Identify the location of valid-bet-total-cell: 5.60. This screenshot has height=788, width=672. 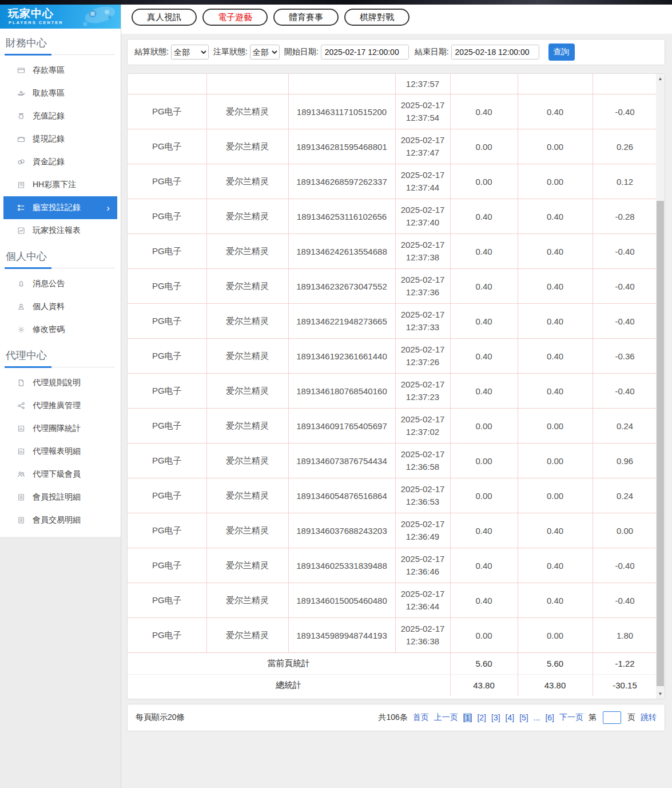
(555, 664).